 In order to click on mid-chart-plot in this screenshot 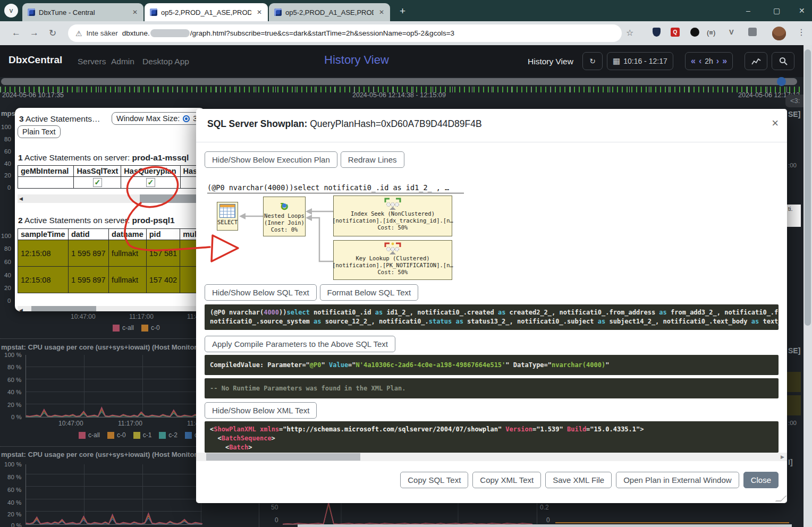, I will do `click(408, 513)`.